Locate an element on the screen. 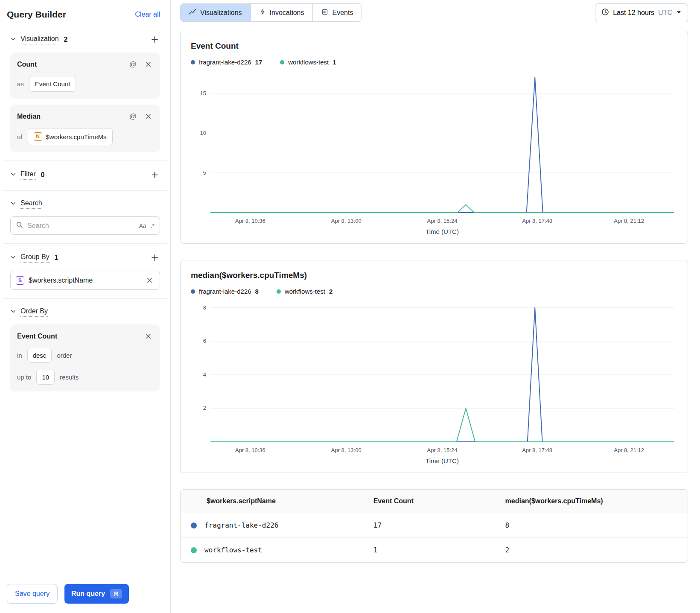 This screenshot has width=700, height=613. remove-count-button is located at coordinates (149, 64).